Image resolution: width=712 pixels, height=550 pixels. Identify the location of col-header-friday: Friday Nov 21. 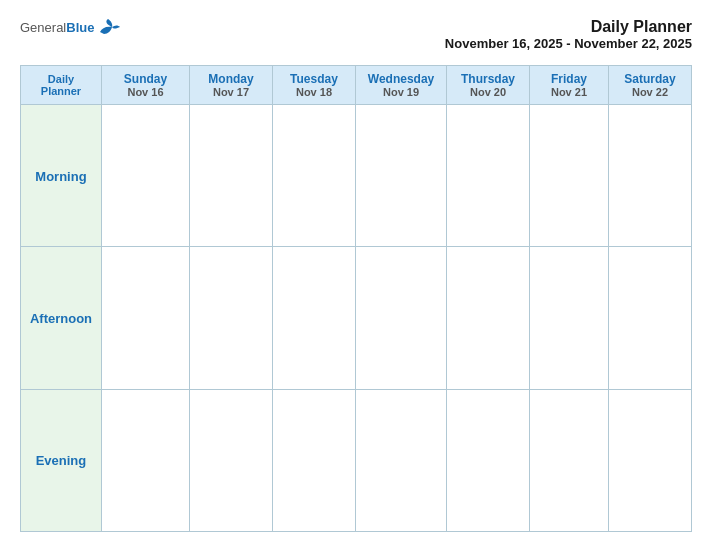
(570, 86).